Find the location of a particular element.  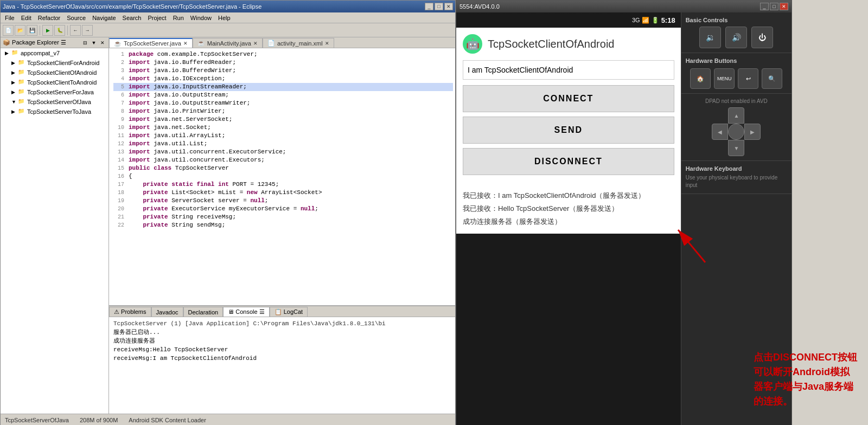

tab-problems: ⚠ Problems is located at coordinates (130, 312).